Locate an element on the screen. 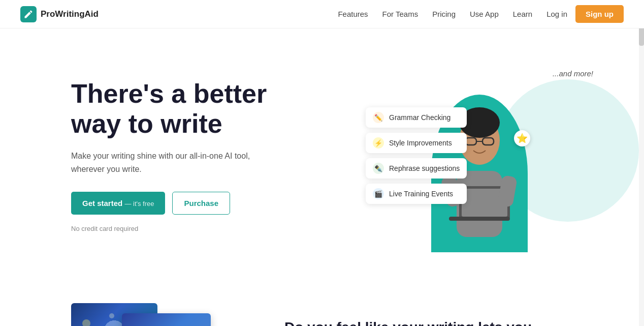 The image size is (644, 326). no-credit-card-text: No credit card required is located at coordinates (203, 229).